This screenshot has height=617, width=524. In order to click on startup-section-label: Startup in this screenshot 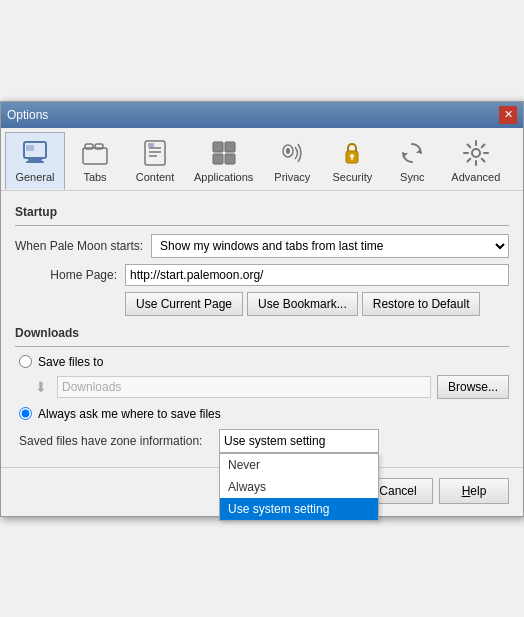, I will do `click(262, 212)`.